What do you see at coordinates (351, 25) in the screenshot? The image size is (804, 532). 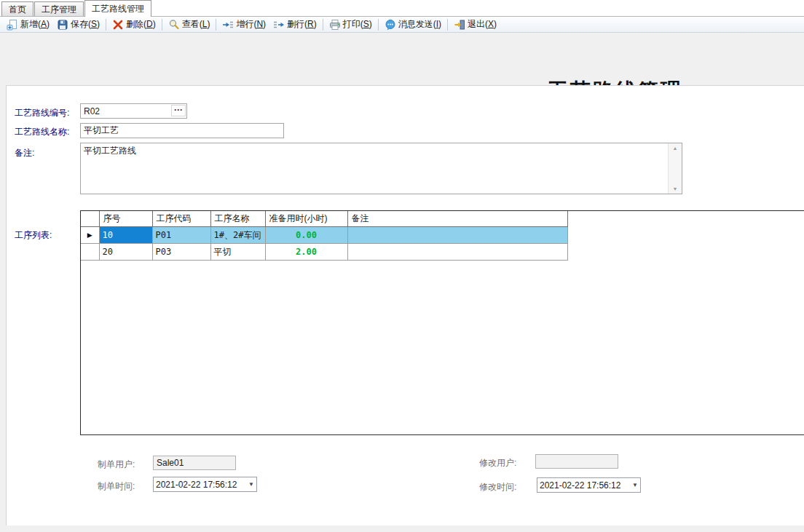 I see `print-button: 打印(S)` at bounding box center [351, 25].